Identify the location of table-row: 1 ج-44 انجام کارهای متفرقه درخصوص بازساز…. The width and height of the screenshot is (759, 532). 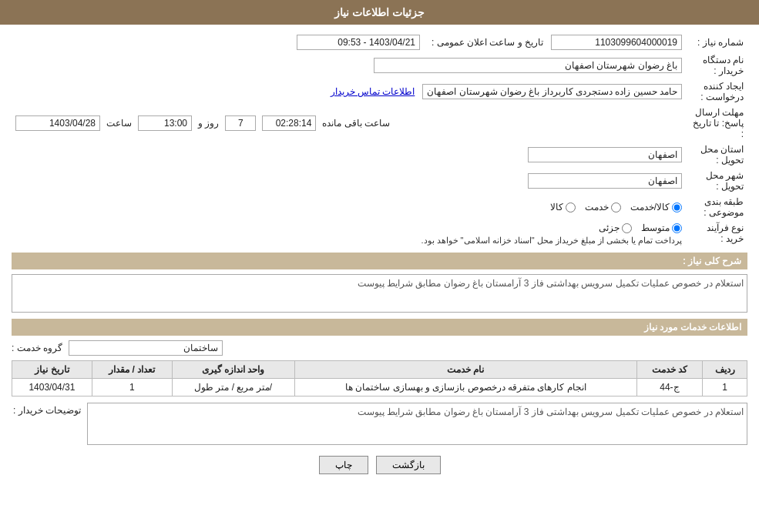
(380, 388).